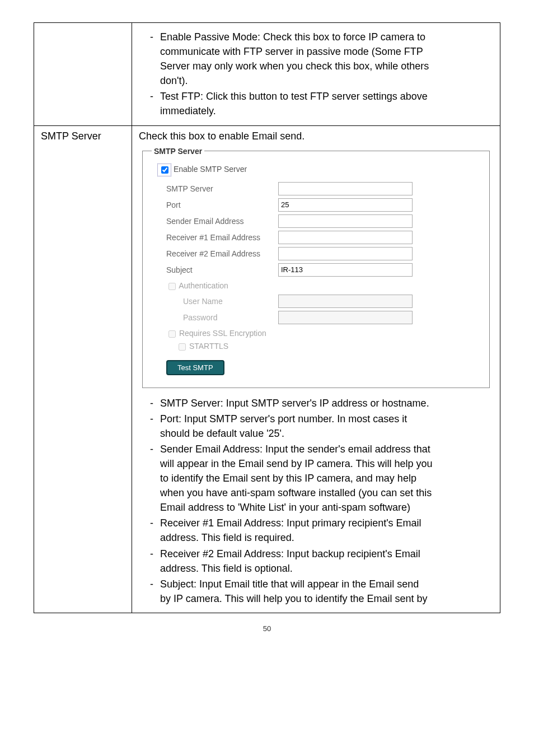  I want to click on smtp-server-input, so click(345, 189).